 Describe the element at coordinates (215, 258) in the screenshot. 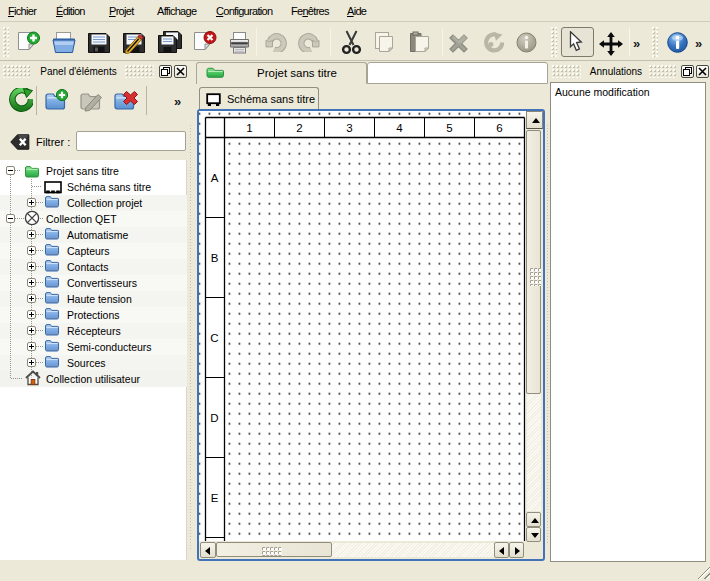

I see `svg-text: B` at that location.